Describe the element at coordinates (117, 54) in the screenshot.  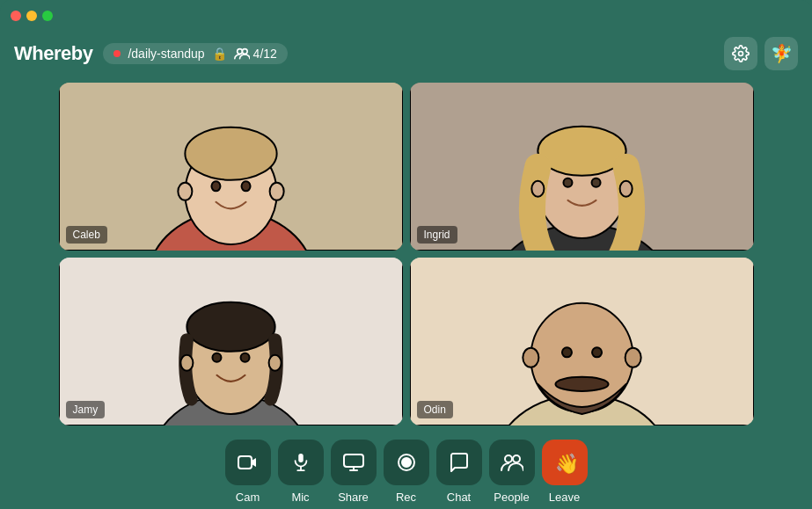
I see `room-status-dot` at that location.